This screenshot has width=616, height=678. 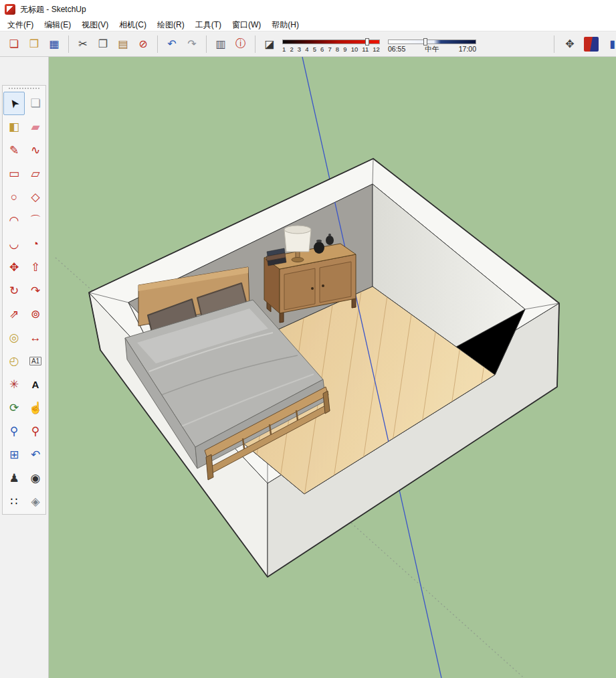 What do you see at coordinates (13, 478) in the screenshot?
I see `position-camera-icon: ♟` at bounding box center [13, 478].